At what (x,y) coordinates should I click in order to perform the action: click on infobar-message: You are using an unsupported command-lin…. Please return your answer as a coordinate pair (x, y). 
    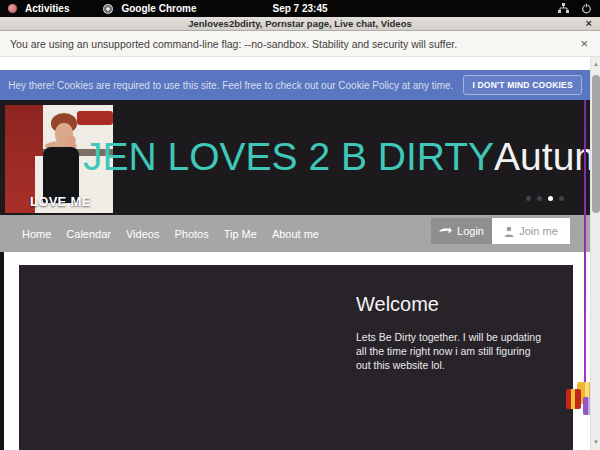
    Looking at the image, I should click on (234, 44).